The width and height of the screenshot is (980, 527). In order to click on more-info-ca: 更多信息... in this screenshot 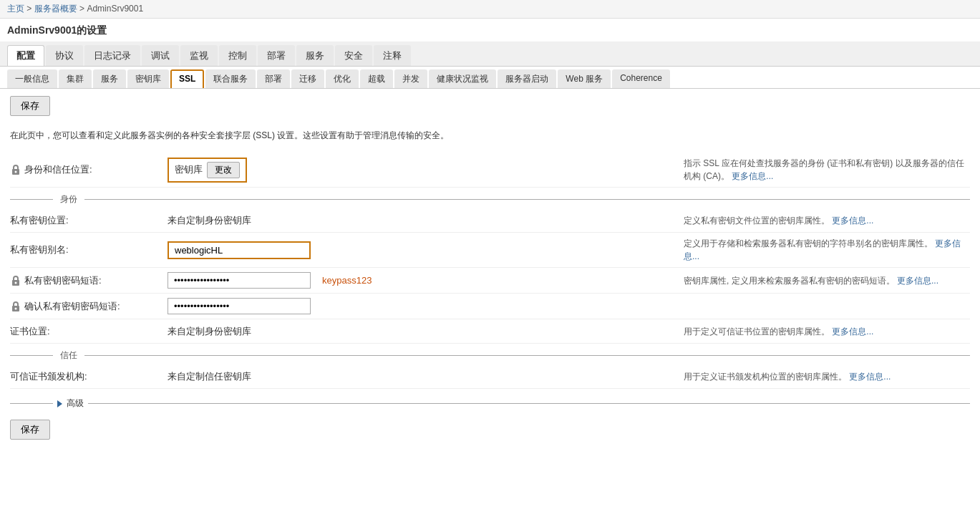, I will do `click(870, 377)`.